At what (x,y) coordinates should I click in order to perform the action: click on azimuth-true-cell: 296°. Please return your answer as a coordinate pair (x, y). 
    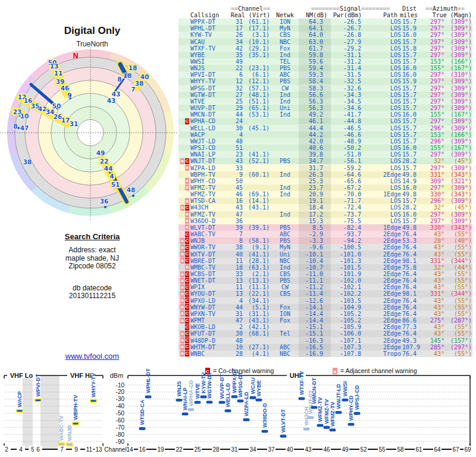
    Looking at the image, I should click on (431, 142).